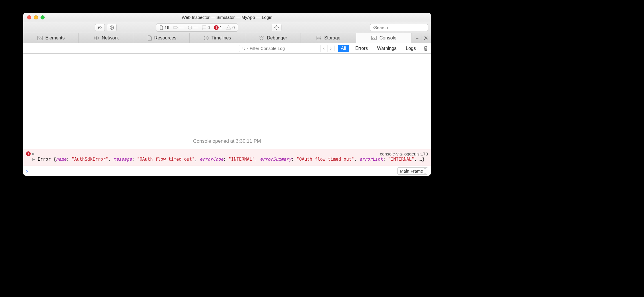 This screenshot has height=297, width=644. Describe the element at coordinates (204, 27) in the screenshot. I see `message-icon` at that location.